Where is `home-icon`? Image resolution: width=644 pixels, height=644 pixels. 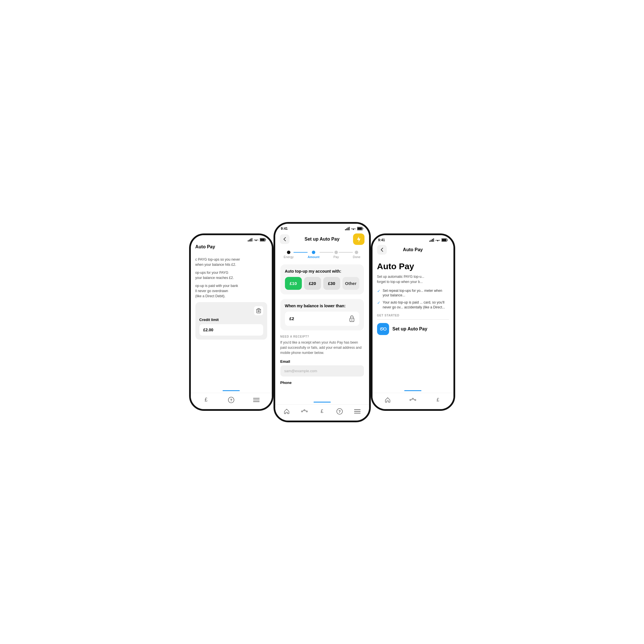
home-icon is located at coordinates (287, 411).